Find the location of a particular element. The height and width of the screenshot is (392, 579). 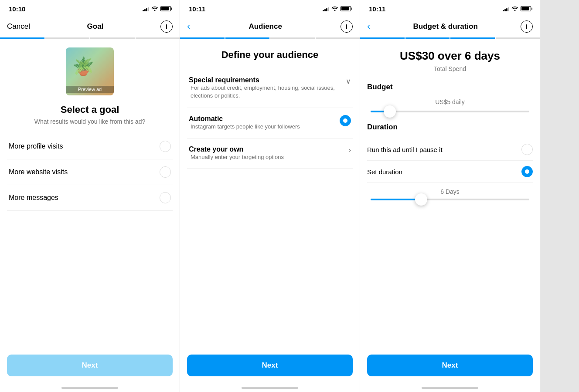

status-time-1: 10:10 is located at coordinates (17, 9).